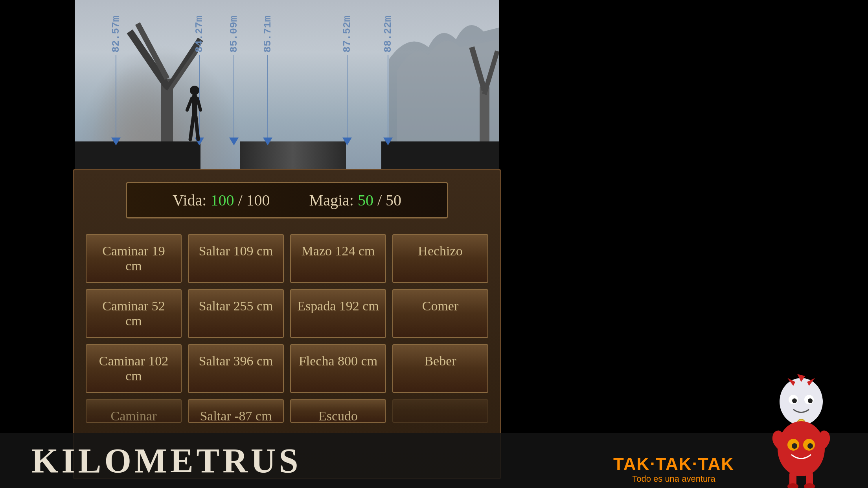 This screenshot has height=488, width=868. I want to click on action-escudo: Escudo, so click(338, 411).